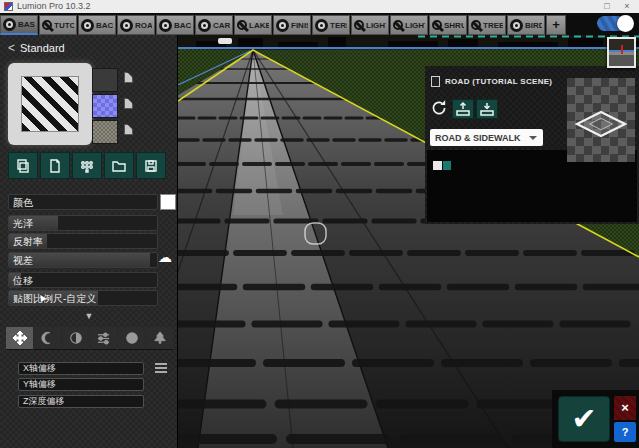 Image resolution: width=639 pixels, height=448 pixels. I want to click on help-button: ?, so click(625, 432).